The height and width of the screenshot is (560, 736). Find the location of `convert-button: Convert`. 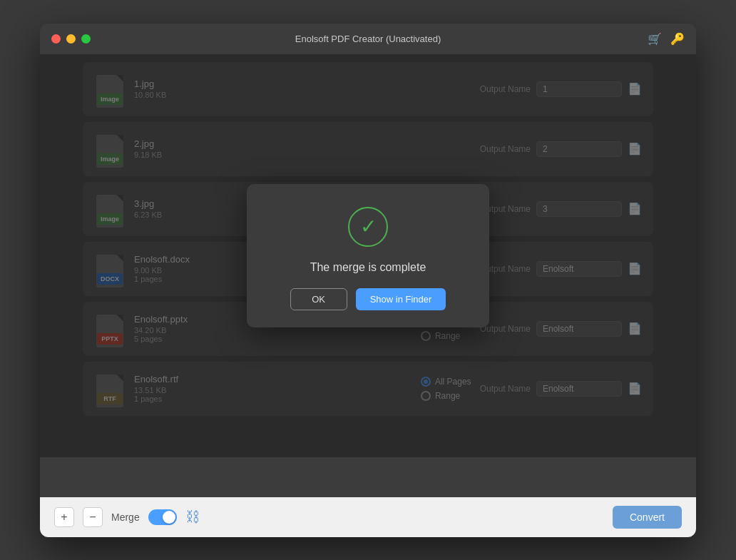

convert-button: Convert is located at coordinates (648, 517).